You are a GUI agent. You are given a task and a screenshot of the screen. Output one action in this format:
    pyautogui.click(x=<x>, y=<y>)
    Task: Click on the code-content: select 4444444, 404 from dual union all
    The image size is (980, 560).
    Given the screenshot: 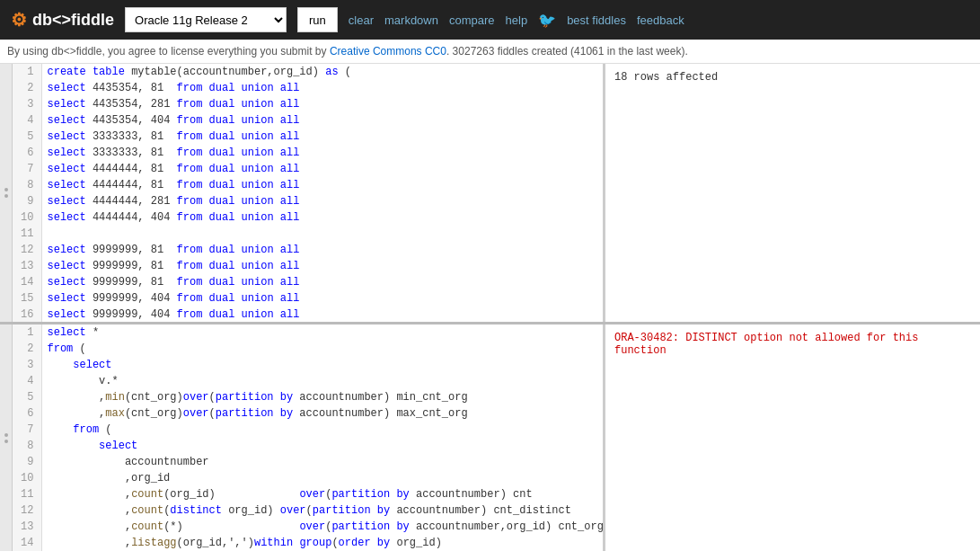 What is the action you would take?
    pyautogui.click(x=322, y=218)
    